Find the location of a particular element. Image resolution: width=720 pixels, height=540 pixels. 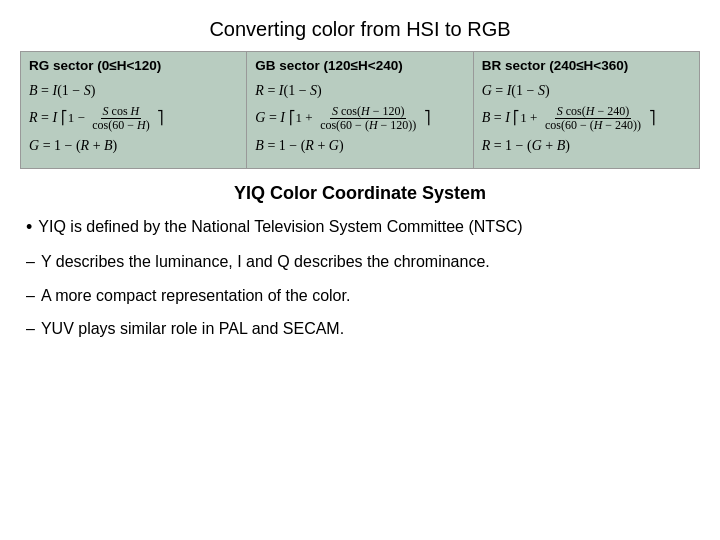

yiq-dash-1-text: Y describes the luminance, I and Q descr… is located at coordinates (368, 262).